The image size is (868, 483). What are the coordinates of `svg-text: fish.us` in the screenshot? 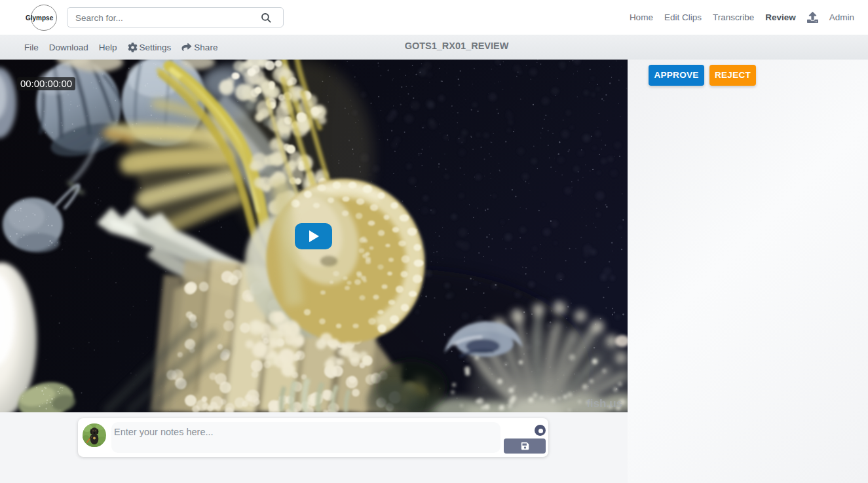 It's located at (604, 403).